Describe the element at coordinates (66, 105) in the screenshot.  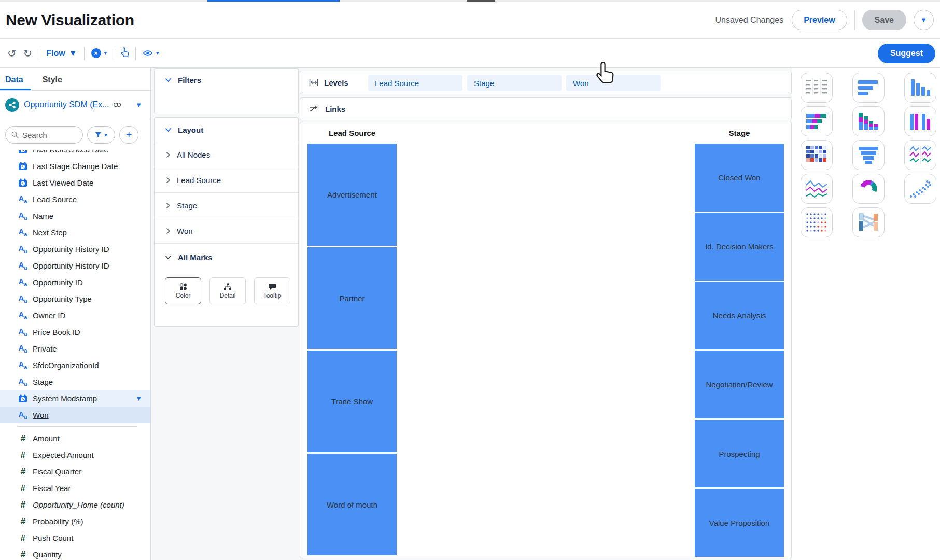
I see `dataset-name: Opportunity SDM (Ex...` at that location.